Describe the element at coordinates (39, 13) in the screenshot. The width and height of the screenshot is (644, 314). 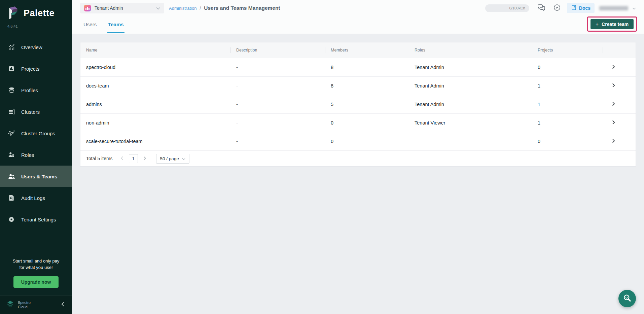
I see `app-name: Palette` at that location.